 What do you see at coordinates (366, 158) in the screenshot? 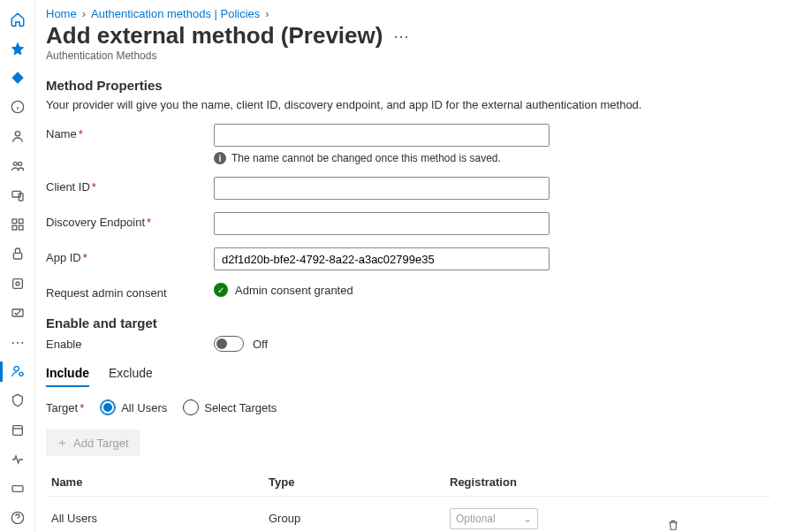
I see `name-hint: The name cannot be changed once this met…` at bounding box center [366, 158].